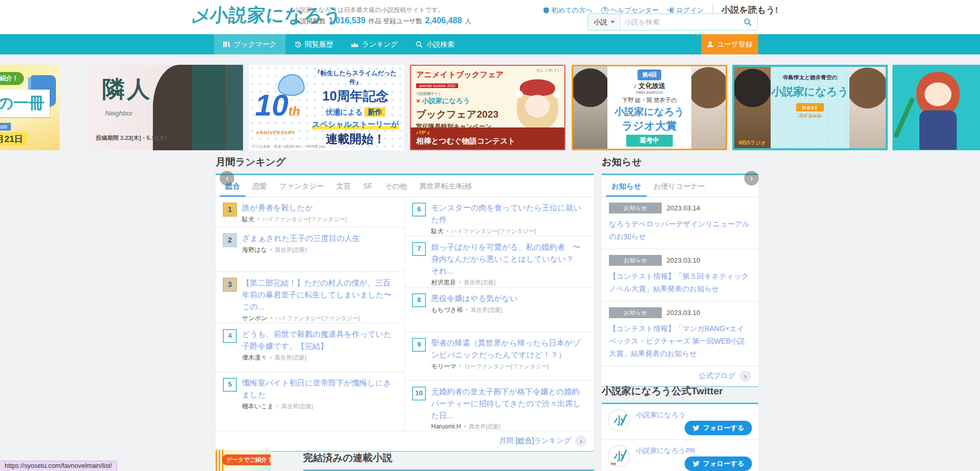 Image resolution: width=980 pixels, height=471 pixels. I want to click on novel-title-link: 姪っ子ばかりを可愛がる、私の婚約者 〜身内なんだから悪いことはしていない？ それ…, so click(508, 259).